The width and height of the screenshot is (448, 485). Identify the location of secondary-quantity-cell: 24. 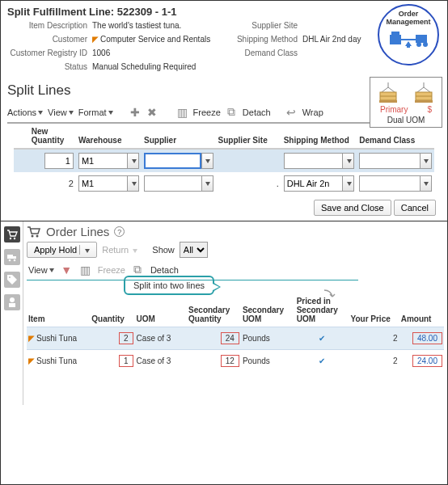
(230, 338).